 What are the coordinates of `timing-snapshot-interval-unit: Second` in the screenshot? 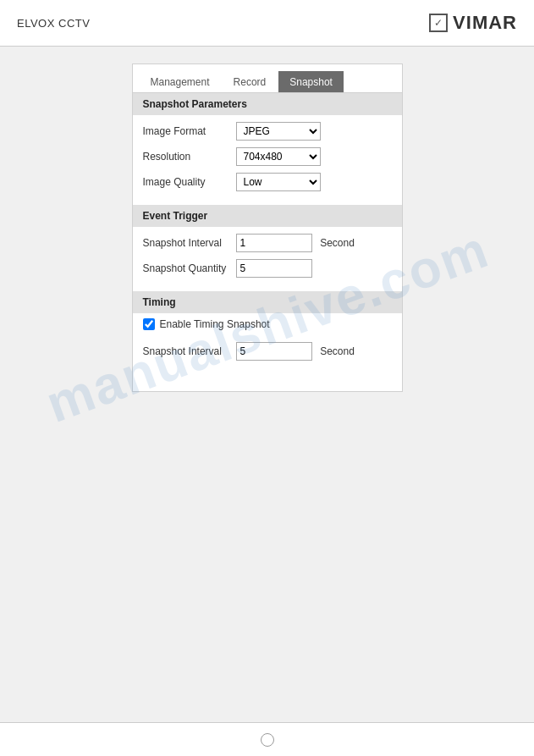 It's located at (337, 351).